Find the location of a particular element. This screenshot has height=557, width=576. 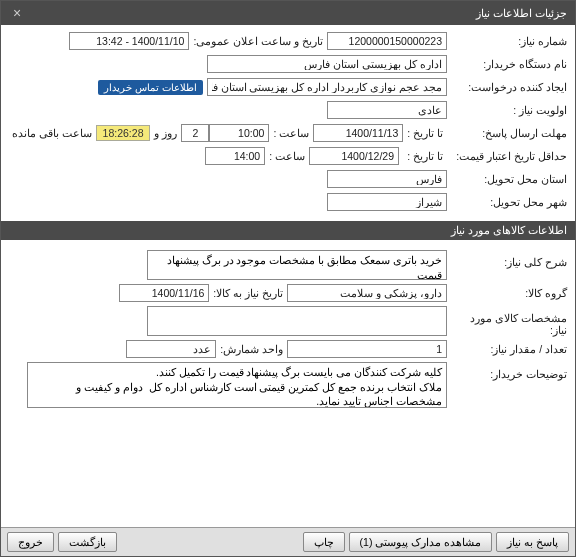

view-attachments-button: مشاهده مدارک پیوستی (1) is located at coordinates (421, 542).